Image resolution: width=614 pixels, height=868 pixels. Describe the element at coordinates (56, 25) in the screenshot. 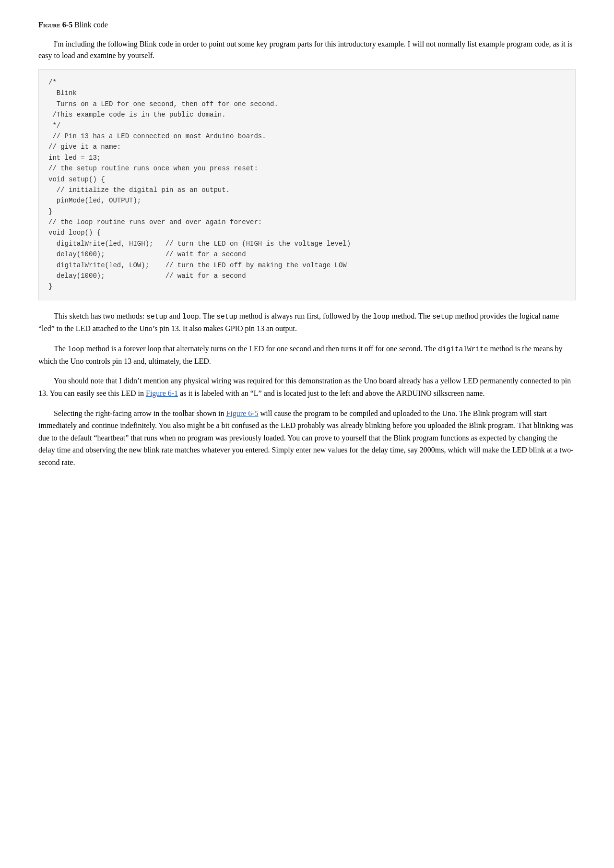

I see `figure-label: Figure 6-5` at that location.